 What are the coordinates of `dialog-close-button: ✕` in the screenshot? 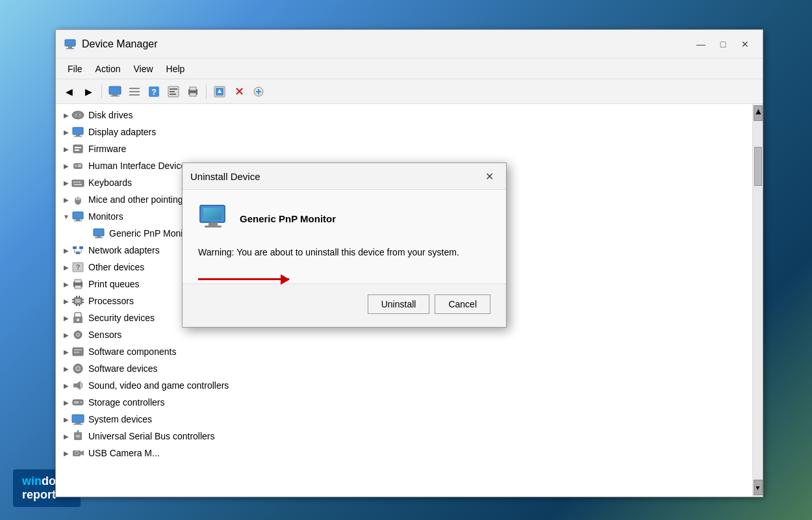 It's located at (489, 176).